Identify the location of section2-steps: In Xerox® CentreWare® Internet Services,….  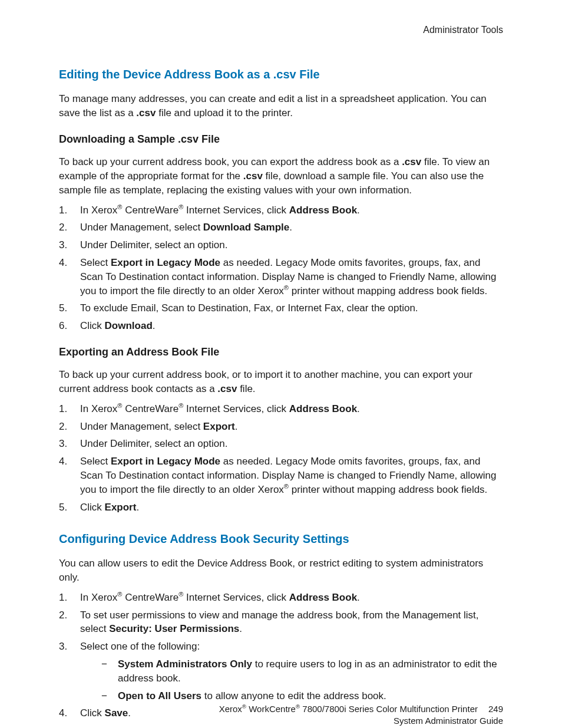
(281, 655).